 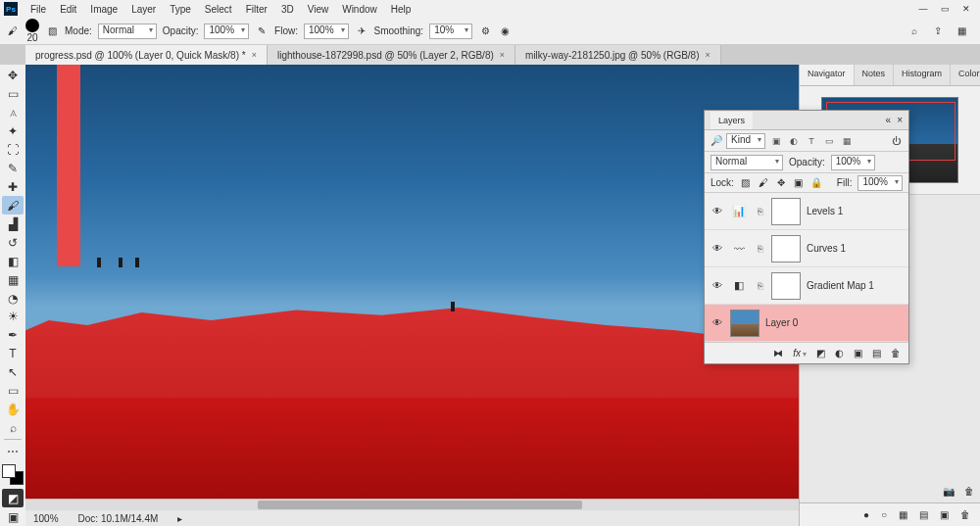 What do you see at coordinates (288, 10) in the screenshot?
I see `menu-3d: 3D` at bounding box center [288, 10].